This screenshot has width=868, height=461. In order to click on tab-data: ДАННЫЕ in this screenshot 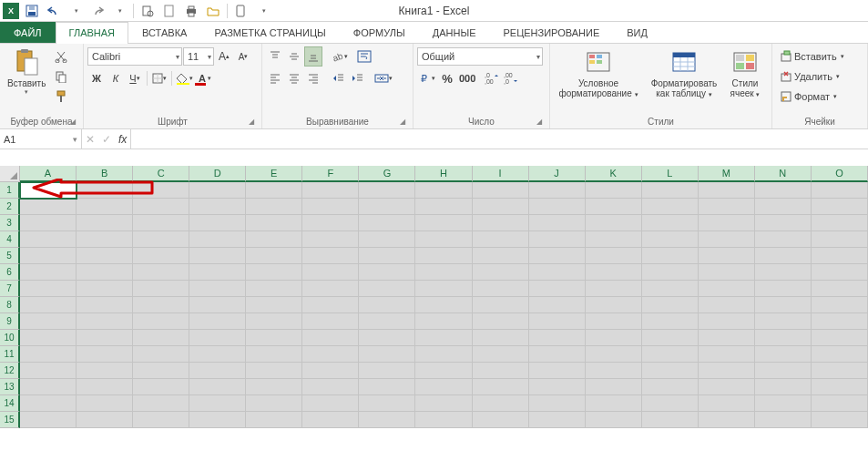, I will do `click(454, 33)`.